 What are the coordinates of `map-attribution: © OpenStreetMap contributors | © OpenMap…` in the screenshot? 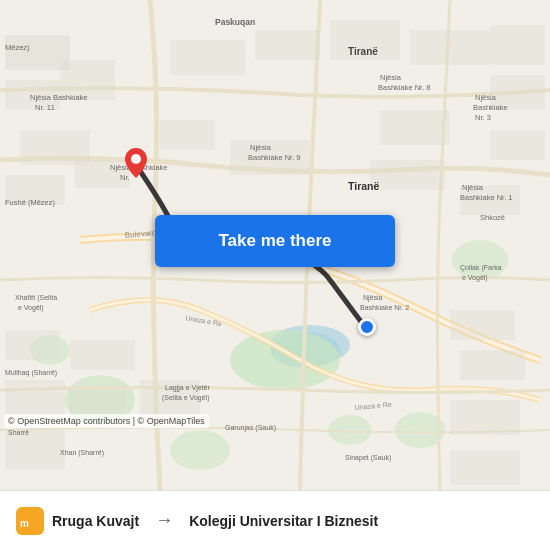 It's located at (106, 421).